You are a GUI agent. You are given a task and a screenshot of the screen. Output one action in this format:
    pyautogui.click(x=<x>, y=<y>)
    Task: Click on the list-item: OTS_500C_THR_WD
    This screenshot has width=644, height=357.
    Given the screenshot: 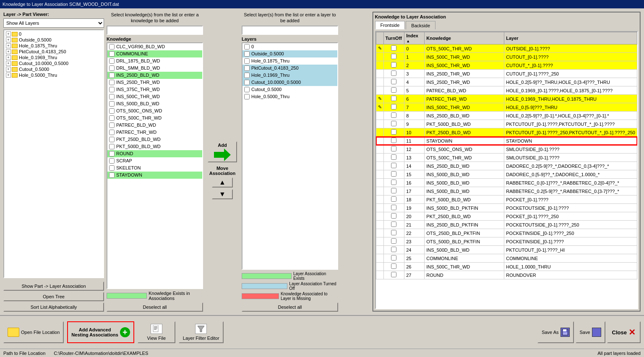 What is the action you would take?
    pyautogui.click(x=155, y=118)
    